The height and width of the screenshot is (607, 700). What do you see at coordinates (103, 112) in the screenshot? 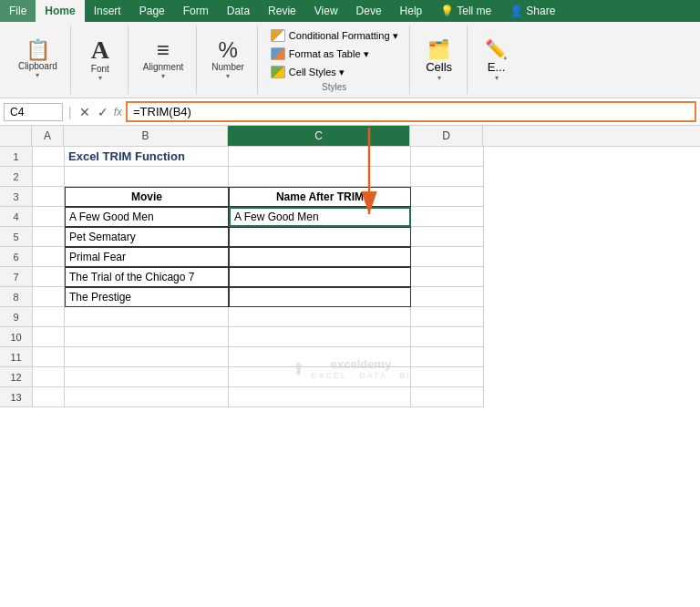
I see `confirm-formula-button: ✓` at bounding box center [103, 112].